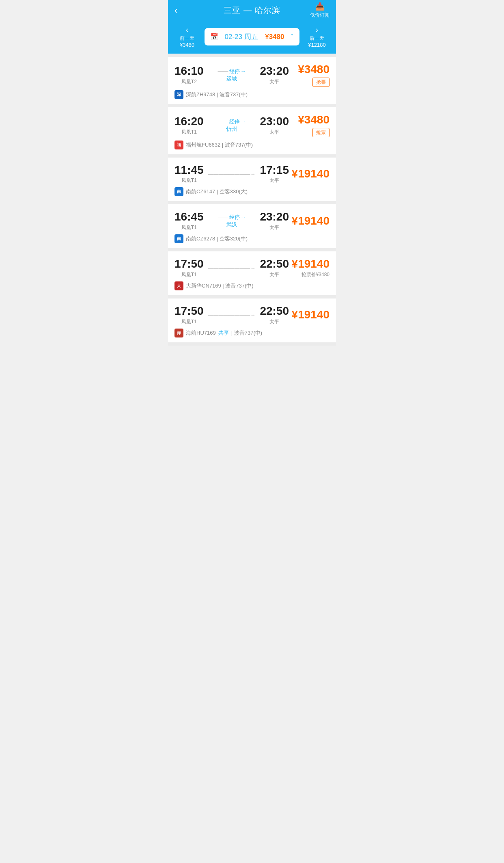  What do you see at coordinates (252, 226) in the screenshot?
I see `flight-card: 16:45 凤凰T1 —— 经停 → 武汉 23:20 太平 ¥19140` at bounding box center [252, 226].